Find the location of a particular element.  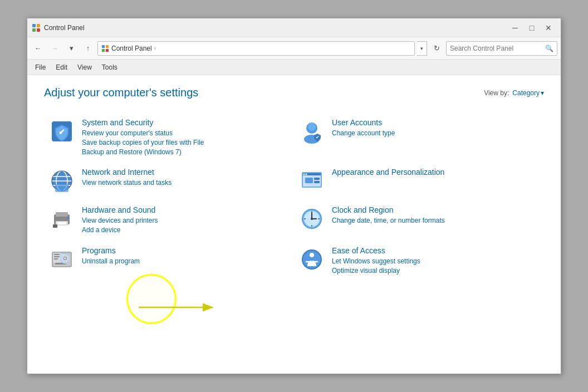

appearance-text: Appearance and Personalization is located at coordinates (435, 173).